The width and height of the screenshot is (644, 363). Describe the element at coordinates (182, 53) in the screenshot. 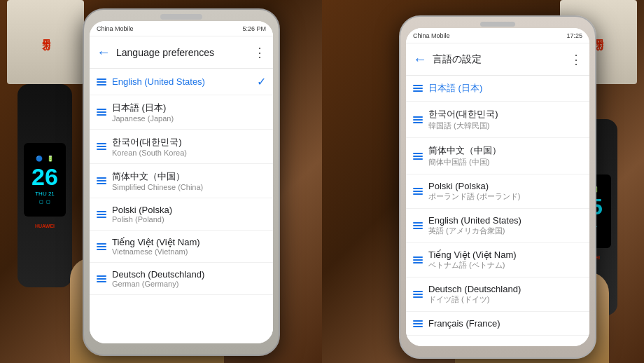

I see `header-title-left: Language preferences` at that location.